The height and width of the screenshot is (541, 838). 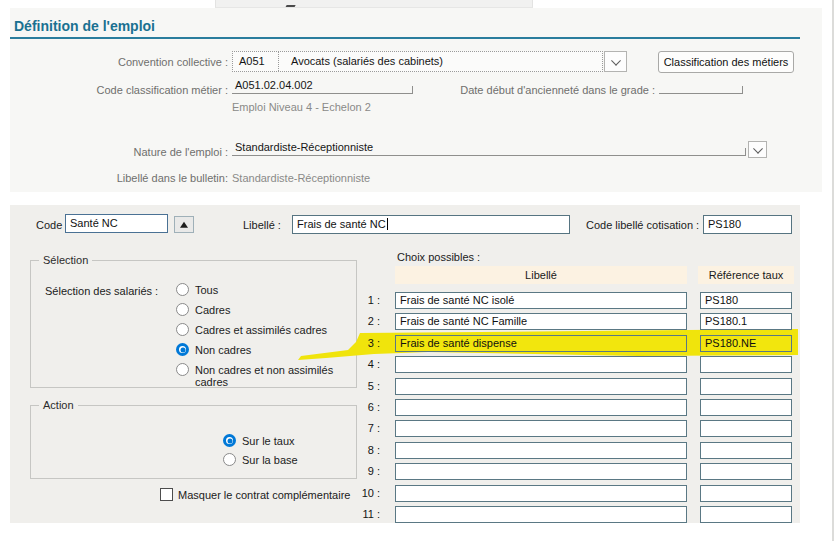 What do you see at coordinates (301, 178) in the screenshot?
I see `libelle-bulletin-value: Standardiste-Réceptionniste` at bounding box center [301, 178].